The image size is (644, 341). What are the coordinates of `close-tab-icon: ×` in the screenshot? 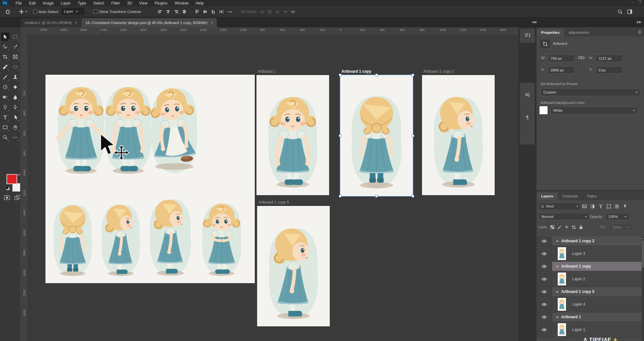 It's located at (76, 23).